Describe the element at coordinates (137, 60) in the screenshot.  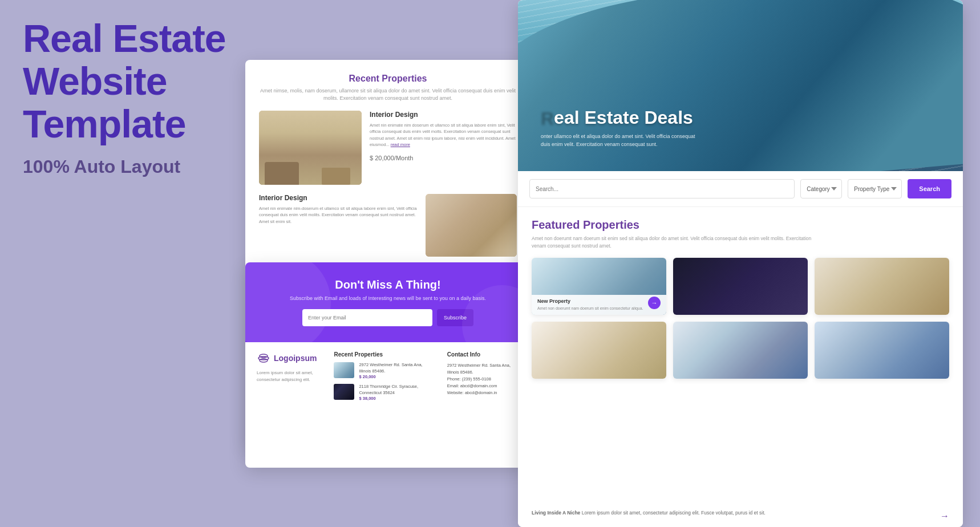
I see `main-title: Real Estate Website` at that location.